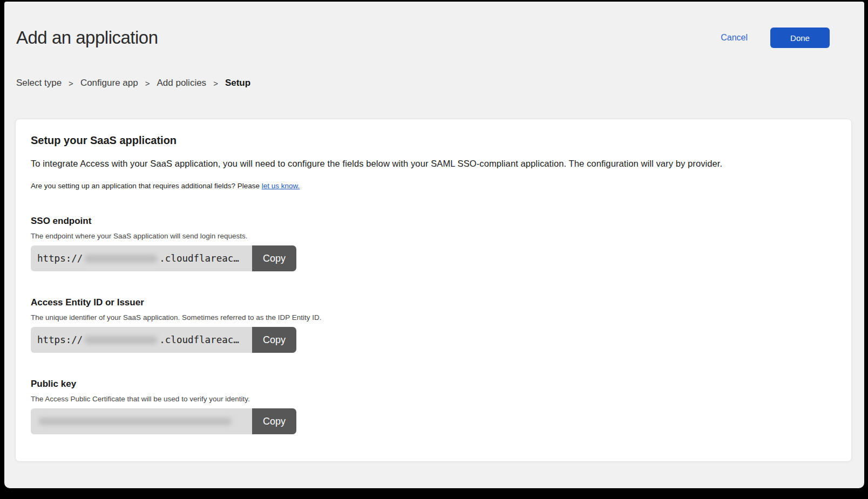 This screenshot has width=868, height=499. Describe the element at coordinates (164, 421) in the screenshot. I see `public-key-field: Copy` at that location.